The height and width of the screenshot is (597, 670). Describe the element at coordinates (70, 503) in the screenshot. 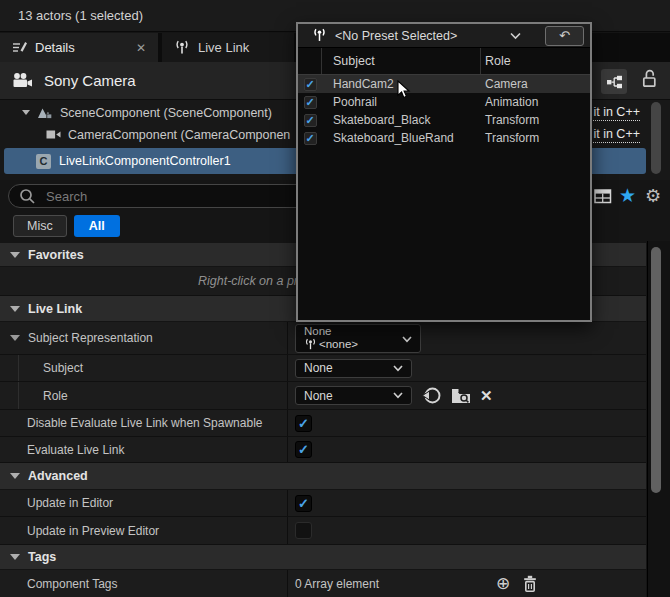

I see `property-label: Update in Editor` at that location.